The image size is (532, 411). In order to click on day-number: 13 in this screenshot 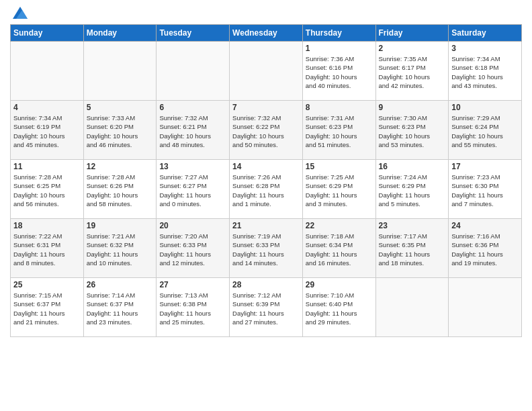, I will do `click(193, 167)`.